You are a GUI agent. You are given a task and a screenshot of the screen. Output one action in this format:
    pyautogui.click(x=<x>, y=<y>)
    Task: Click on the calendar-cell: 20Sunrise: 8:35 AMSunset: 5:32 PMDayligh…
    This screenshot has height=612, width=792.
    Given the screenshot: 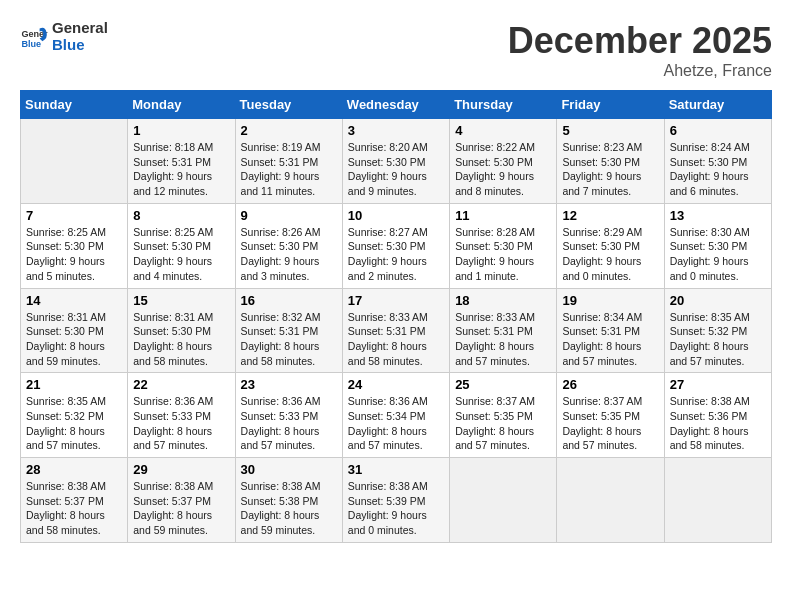 What is the action you would take?
    pyautogui.click(x=718, y=330)
    